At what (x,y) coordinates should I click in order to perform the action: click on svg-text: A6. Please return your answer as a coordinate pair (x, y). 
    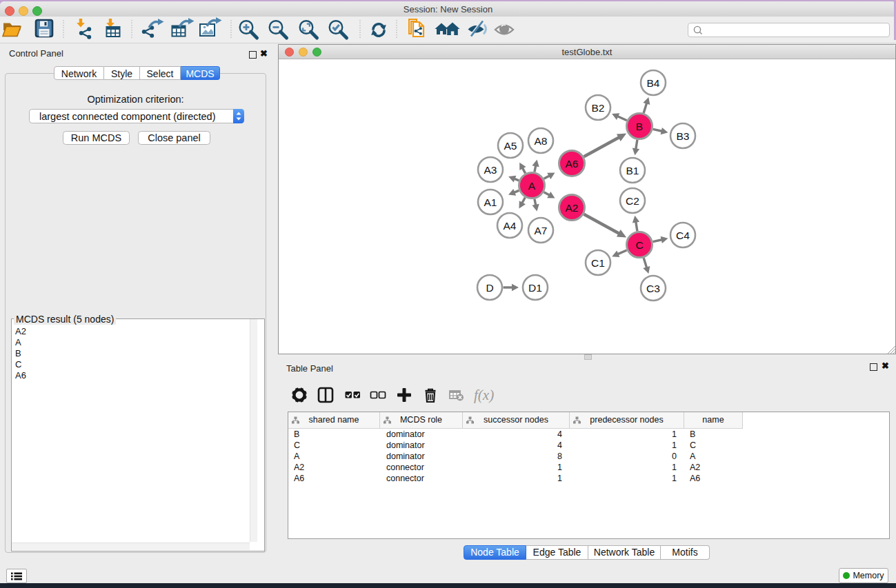
    Looking at the image, I should click on (573, 164).